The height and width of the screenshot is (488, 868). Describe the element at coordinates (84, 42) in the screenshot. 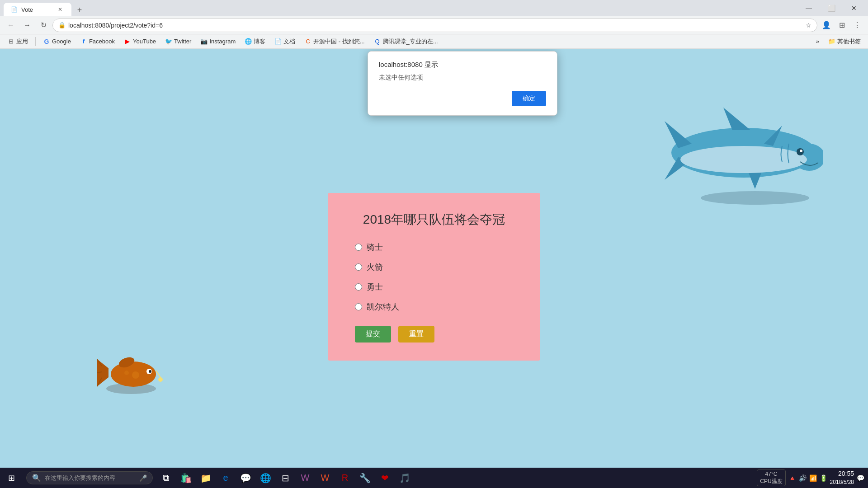

I see `facebook-icon: f` at that location.